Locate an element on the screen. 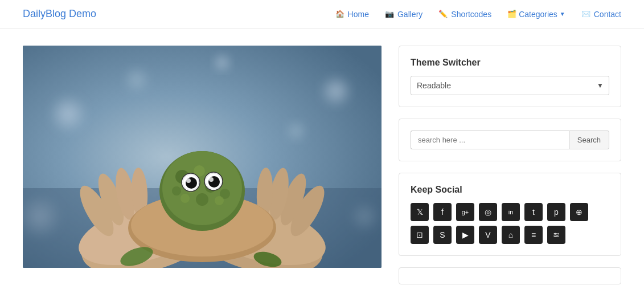  social-facebook: f is located at coordinates (442, 212).